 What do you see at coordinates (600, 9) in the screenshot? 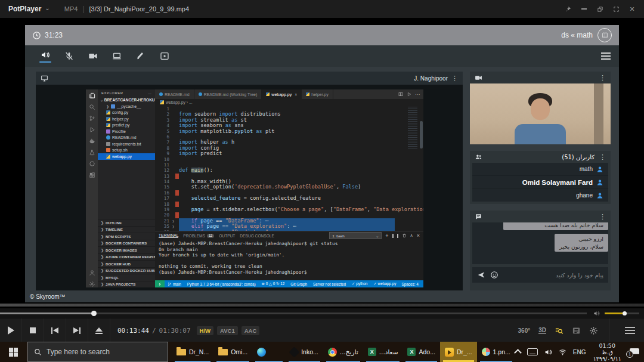
I see `restore-button` at bounding box center [600, 9].